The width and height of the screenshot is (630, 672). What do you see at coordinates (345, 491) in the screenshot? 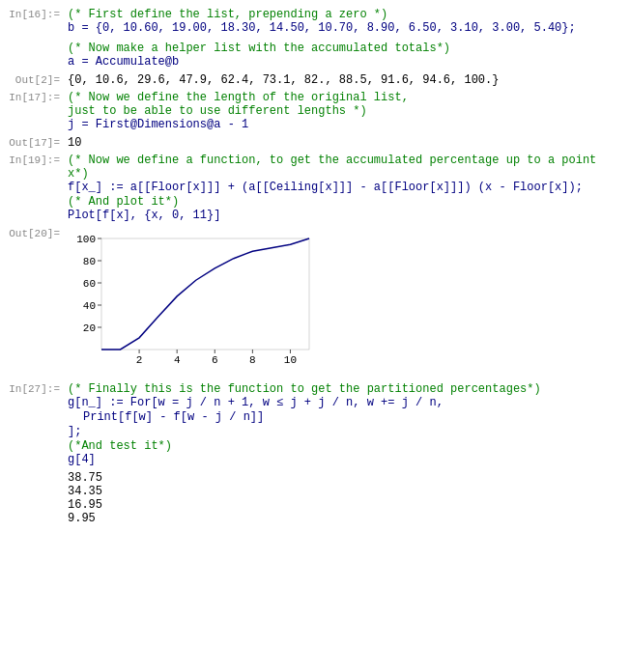
I see `result-line: 34.35` at bounding box center [345, 491].